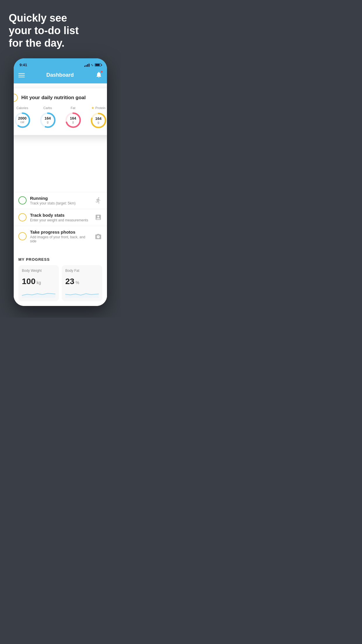  What do you see at coordinates (60, 239) in the screenshot?
I see `photos-subtitle: Add images of your front, back, and side` at bounding box center [60, 239].